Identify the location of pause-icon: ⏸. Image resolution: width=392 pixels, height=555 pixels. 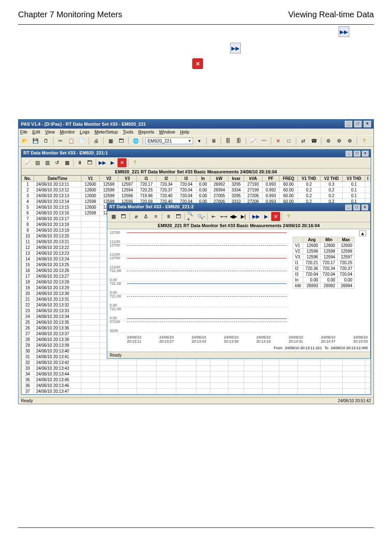
(80, 163).